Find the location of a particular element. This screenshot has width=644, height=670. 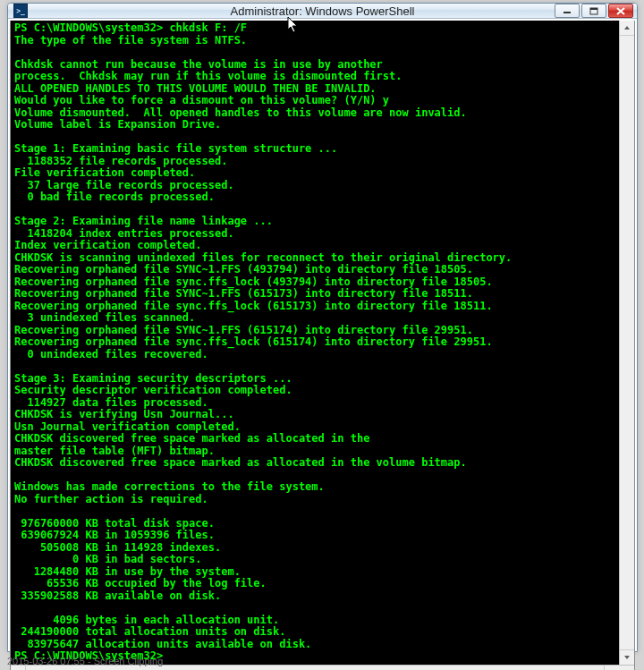

window-buttons is located at coordinates (596, 11).